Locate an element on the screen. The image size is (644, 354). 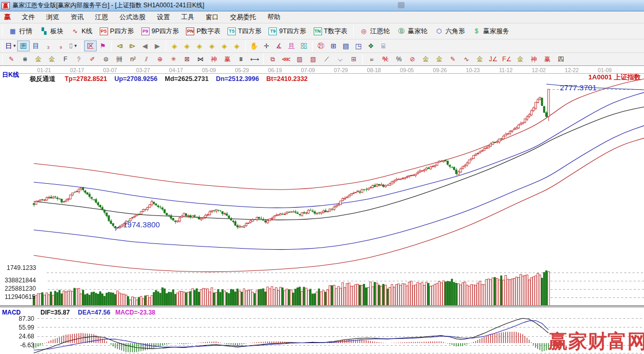
gold-grid2-button: 金 is located at coordinates (52, 59).